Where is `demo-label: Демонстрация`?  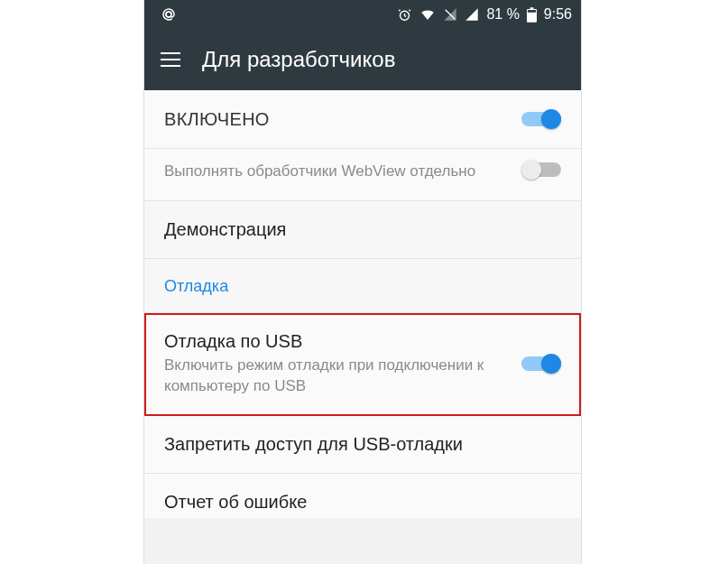 demo-label: Демонстрация is located at coordinates (363, 229).